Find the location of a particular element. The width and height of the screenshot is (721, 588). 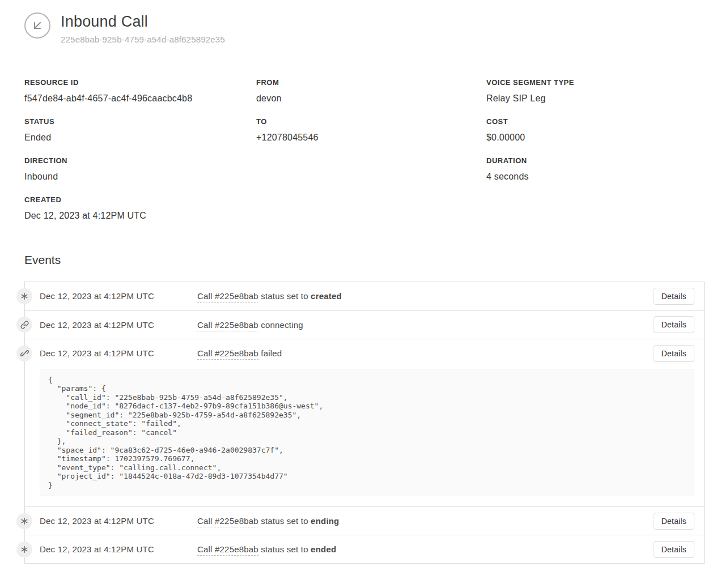

event-status-word: ending is located at coordinates (325, 521).